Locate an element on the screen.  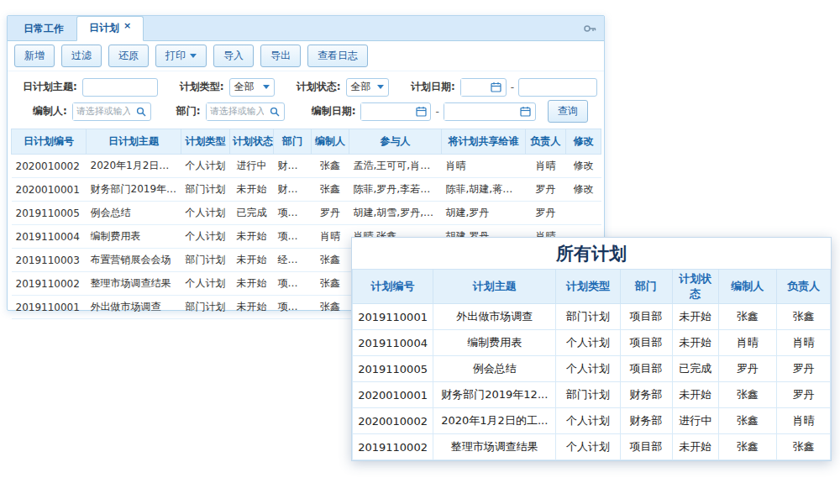
cell-plan-subject: 外出做市场调查 is located at coordinates (134, 307).